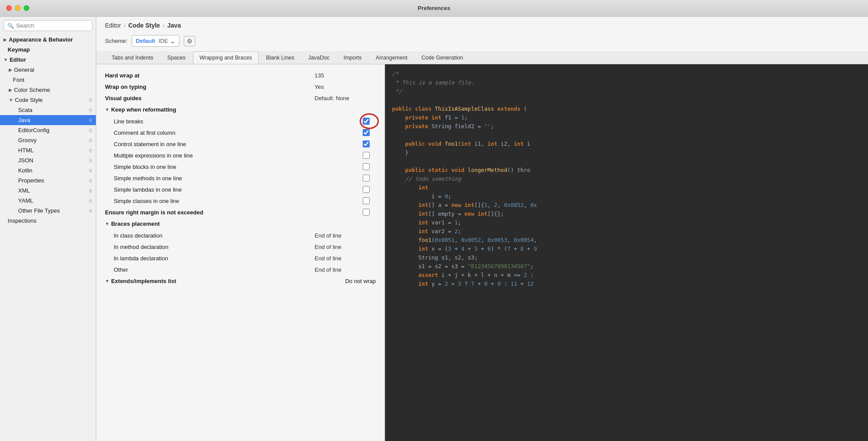  Describe the element at coordinates (9, 8) in the screenshot. I see `close-button` at that location.